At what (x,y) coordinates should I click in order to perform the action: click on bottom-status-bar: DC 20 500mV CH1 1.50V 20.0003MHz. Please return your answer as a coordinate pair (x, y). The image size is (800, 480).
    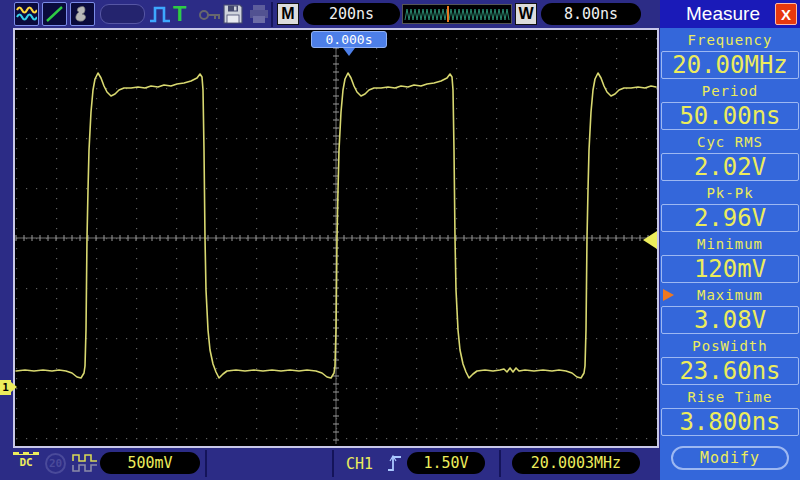
    Looking at the image, I should click on (330, 464).